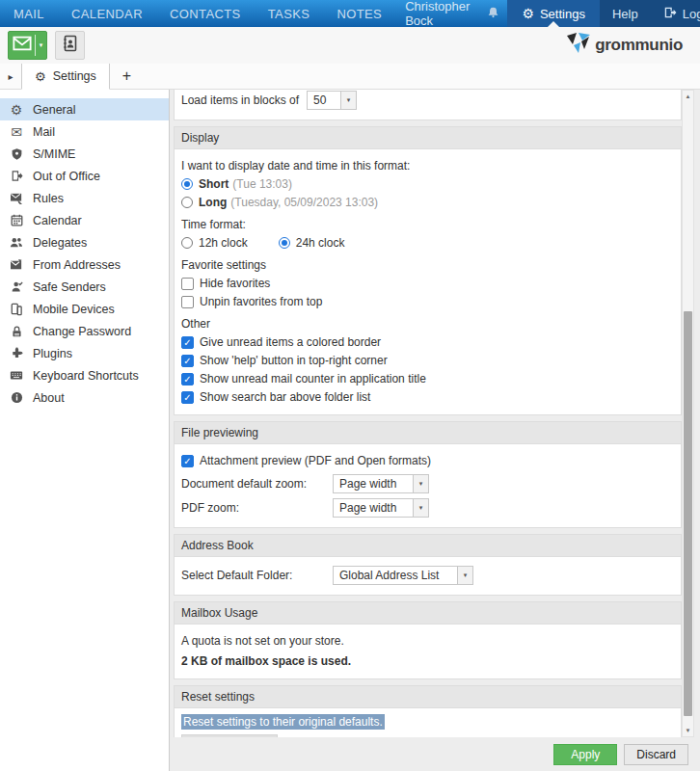  I want to click on sidebar-item-general: ⚙ General, so click(85, 110).